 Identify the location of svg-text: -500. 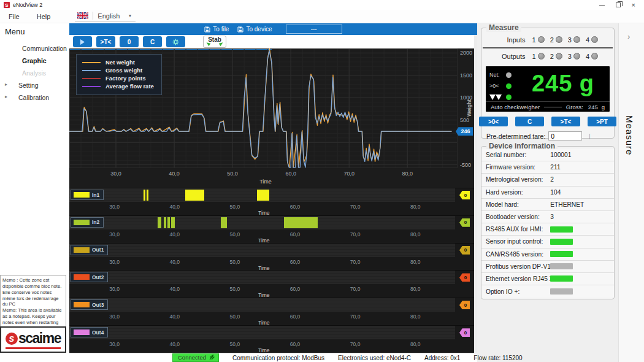
(466, 165).